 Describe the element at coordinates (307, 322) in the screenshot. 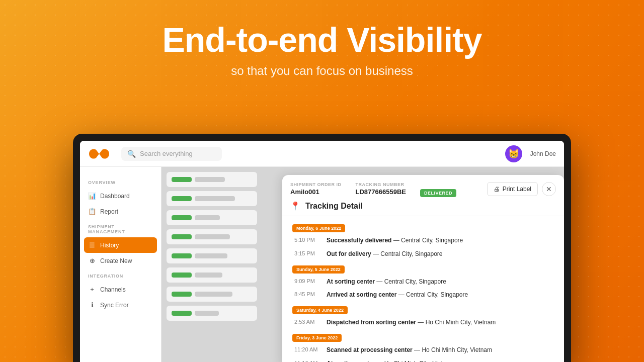

I see `event-time: 2:53 AM` at that location.